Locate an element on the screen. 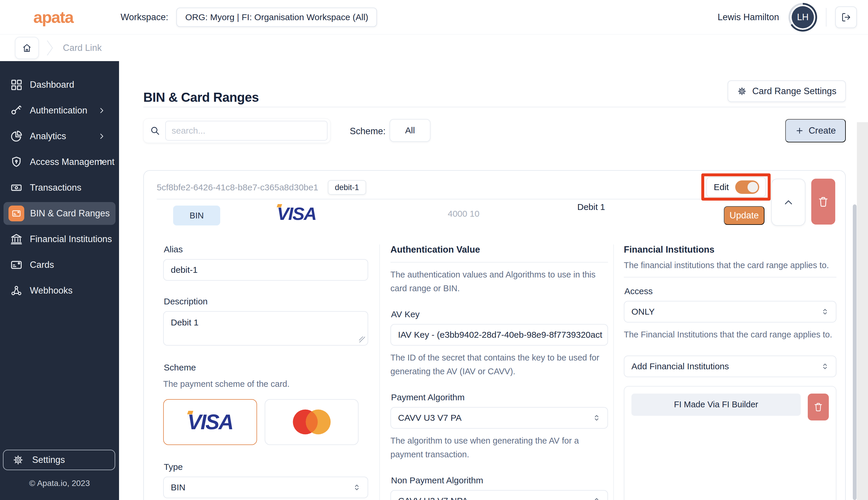 Image resolution: width=868 pixels, height=500 pixels. fi-name: FI Made Via FI Builder is located at coordinates (716, 405).